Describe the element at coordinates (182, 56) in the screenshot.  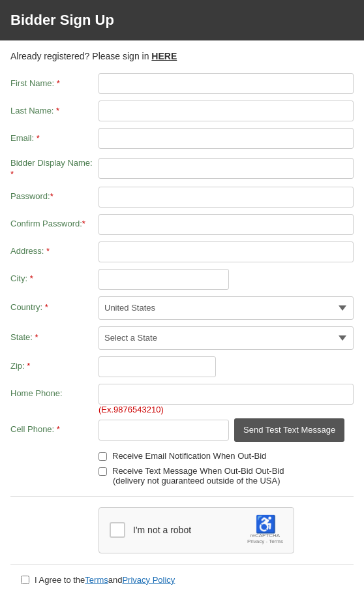
I see `already-registered-text: Already registered? Please sign in HERE` at that location.